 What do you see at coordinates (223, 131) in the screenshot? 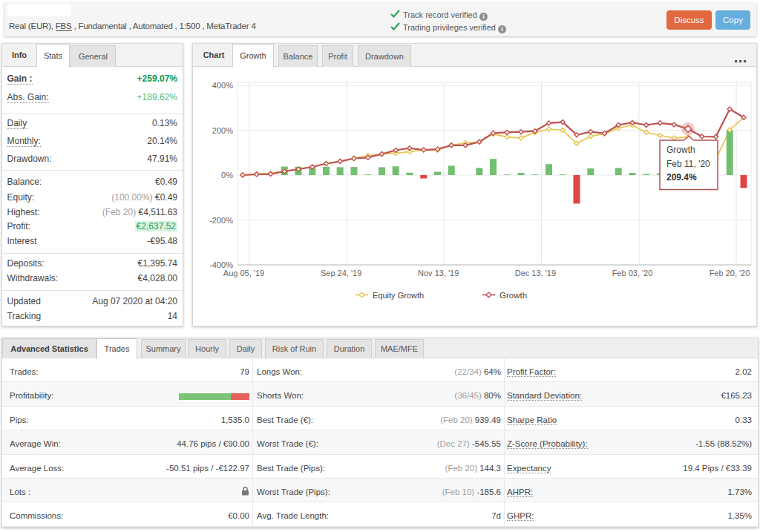
I see `svg-text: 200%` at bounding box center [223, 131].